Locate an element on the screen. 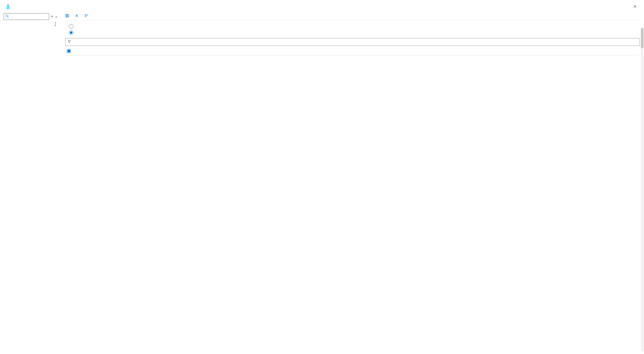 The image size is (644, 354). main-scrollbar-track is located at coordinates (642, 190).